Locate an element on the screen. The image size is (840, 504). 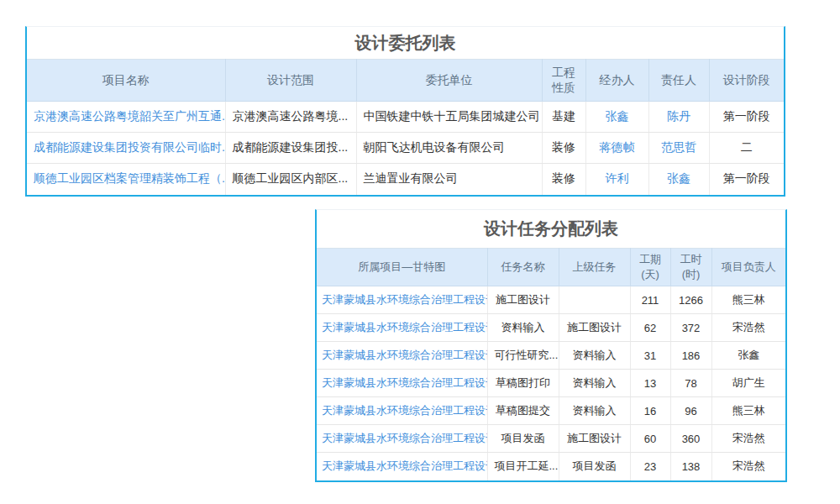
duration-days-cell: 62 is located at coordinates (650, 328).